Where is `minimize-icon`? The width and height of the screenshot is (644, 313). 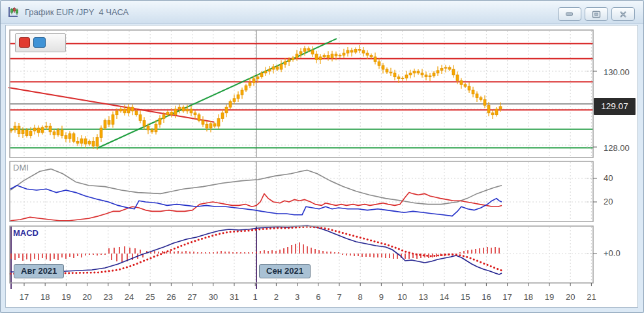
minimize-icon is located at coordinates (570, 14).